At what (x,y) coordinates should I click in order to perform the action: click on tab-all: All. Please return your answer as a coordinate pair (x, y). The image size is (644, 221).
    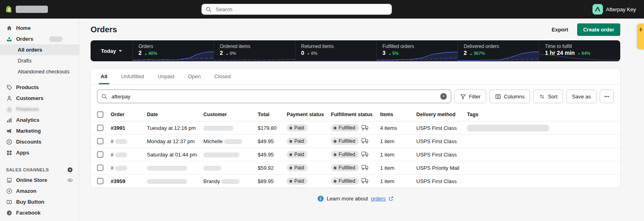
    Looking at the image, I should click on (104, 77).